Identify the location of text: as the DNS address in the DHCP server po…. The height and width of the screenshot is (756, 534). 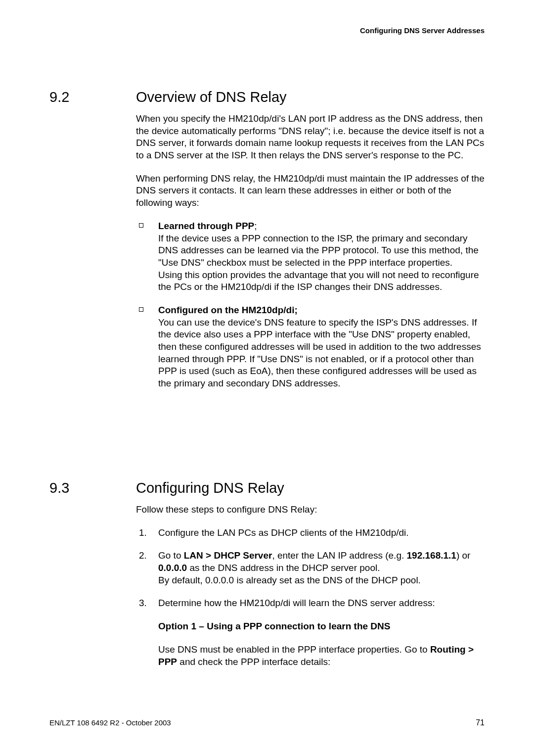
(283, 568).